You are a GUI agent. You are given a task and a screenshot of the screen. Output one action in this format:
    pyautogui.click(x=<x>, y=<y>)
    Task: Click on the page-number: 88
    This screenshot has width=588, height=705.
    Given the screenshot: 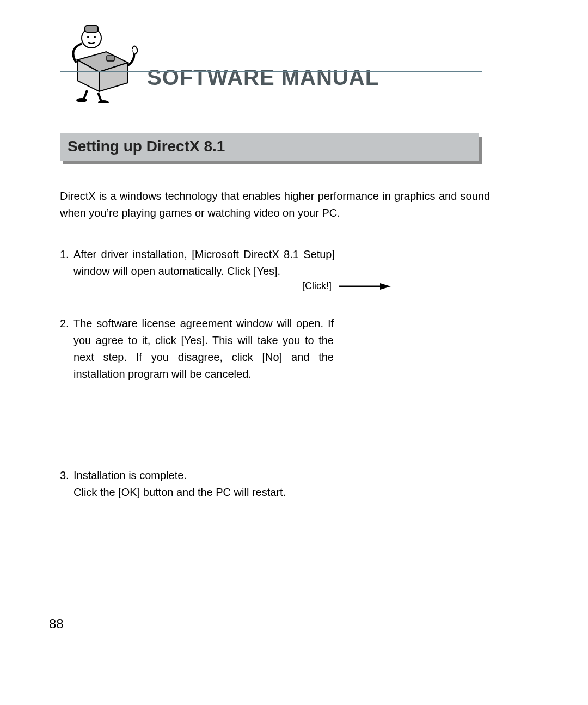 What is the action you would take?
    pyautogui.click(x=57, y=624)
    